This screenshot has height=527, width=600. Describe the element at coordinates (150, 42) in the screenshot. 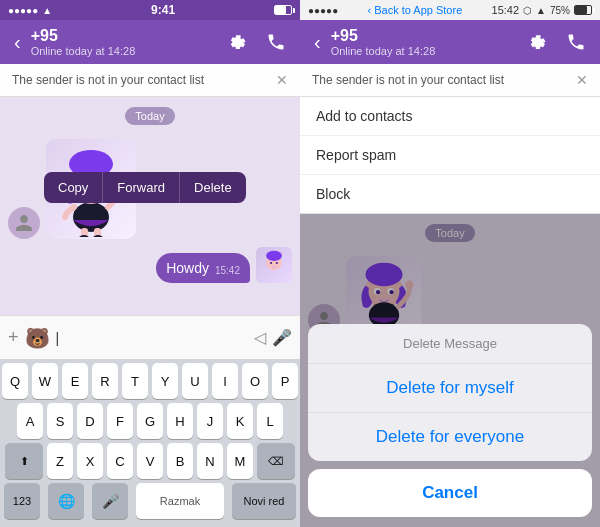

I see `chat-header-left: ‹ +95 Online today at 14:28` at that location.